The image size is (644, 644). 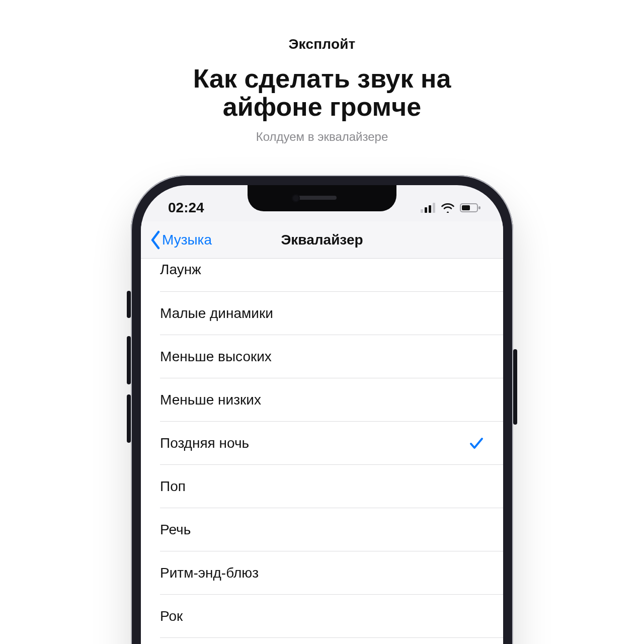 I want to click on eq-option: Поздняя ночь, so click(x=322, y=443).